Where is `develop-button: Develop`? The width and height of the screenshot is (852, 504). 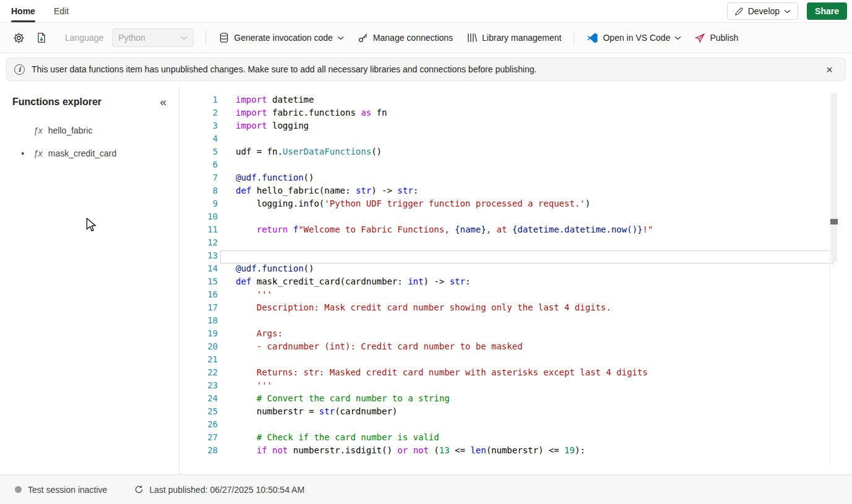
develop-button: Develop is located at coordinates (762, 11).